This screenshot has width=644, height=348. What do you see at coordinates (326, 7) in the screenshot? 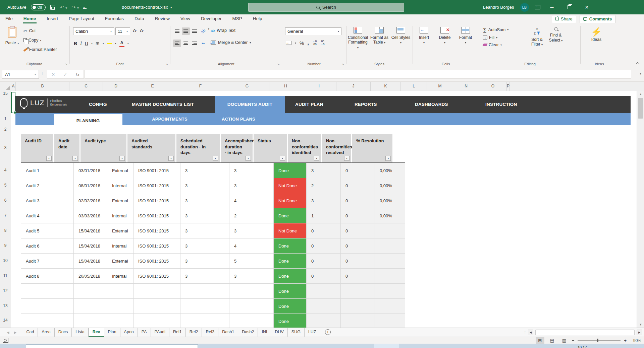
I see `search-box: Search` at bounding box center [326, 7].